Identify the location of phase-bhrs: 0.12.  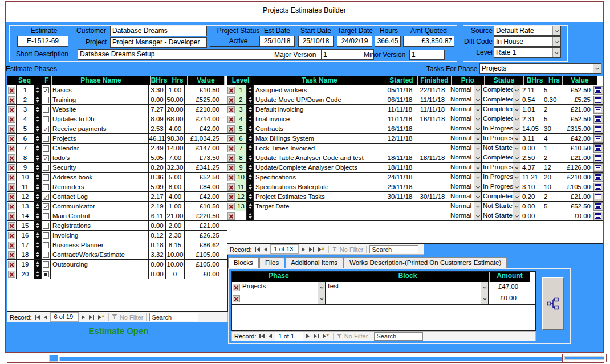
(157, 235).